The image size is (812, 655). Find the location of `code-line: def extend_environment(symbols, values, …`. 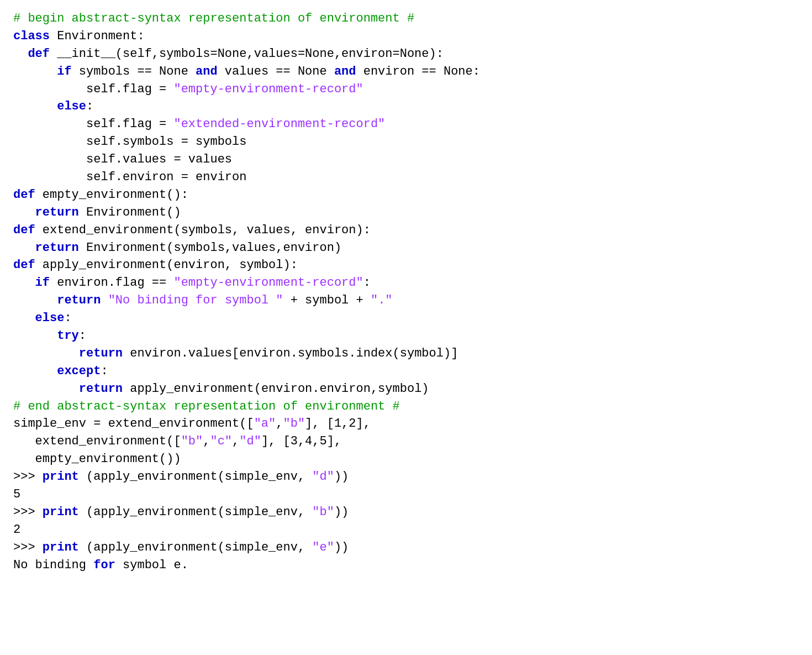

code-line: def extend_environment(symbols, values, … is located at coordinates (406, 230).